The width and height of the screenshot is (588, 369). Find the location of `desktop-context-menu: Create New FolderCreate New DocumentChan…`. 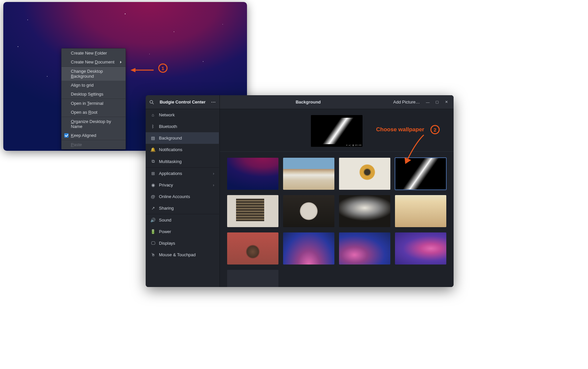

desktop-context-menu: Create New FolderCreate New DocumentChan… is located at coordinates (93, 99).